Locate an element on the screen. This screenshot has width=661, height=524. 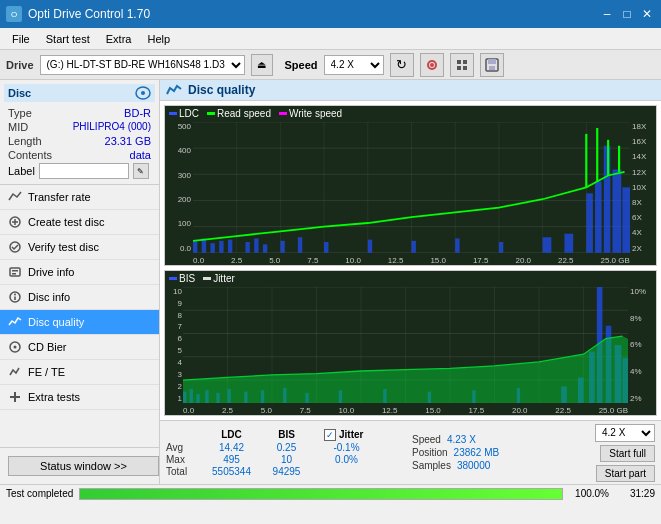
refresh-button: ↻ is located at coordinates (402, 65).